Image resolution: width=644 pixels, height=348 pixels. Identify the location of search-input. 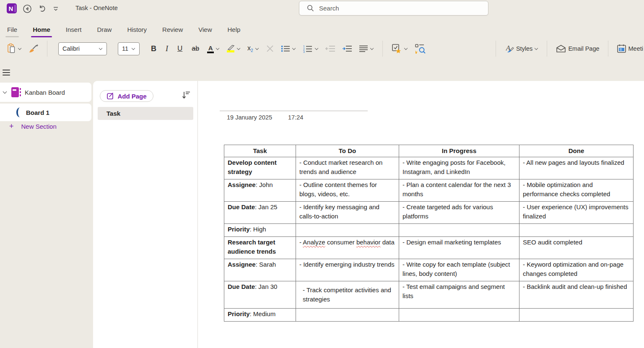
(395, 8).